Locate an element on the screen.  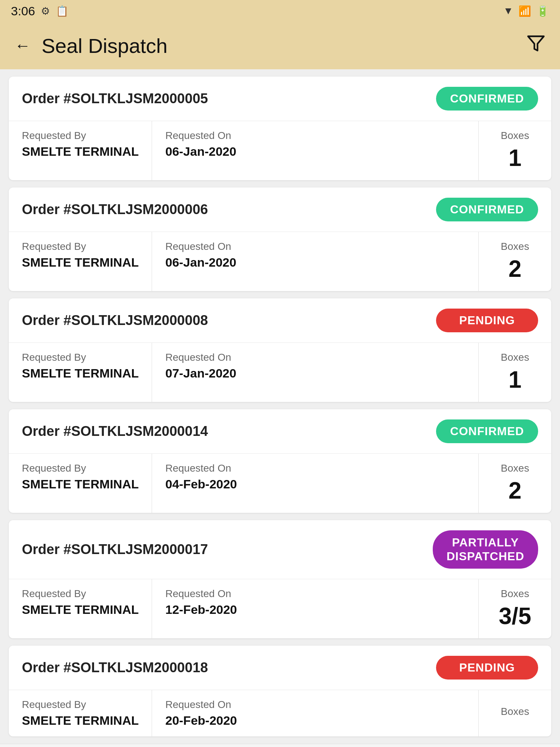
bottom-bar: Direct Dispatch is located at coordinates (280, 746).